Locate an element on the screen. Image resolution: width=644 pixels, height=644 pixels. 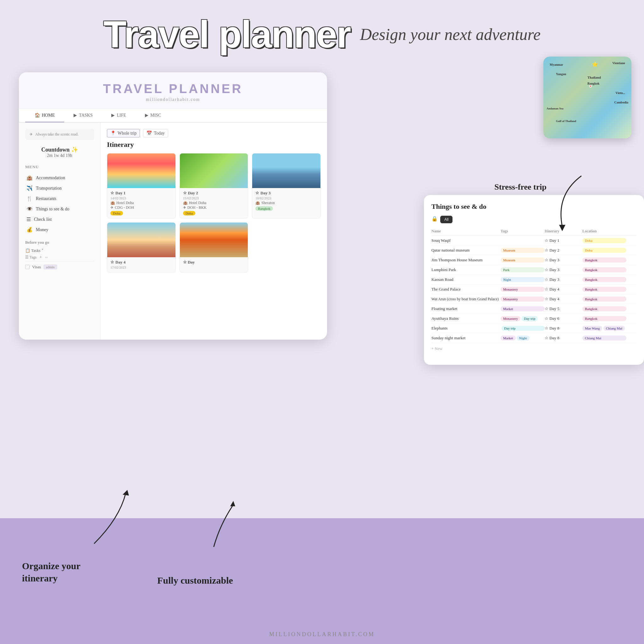
col-more: ··· is located at coordinates (46, 257).